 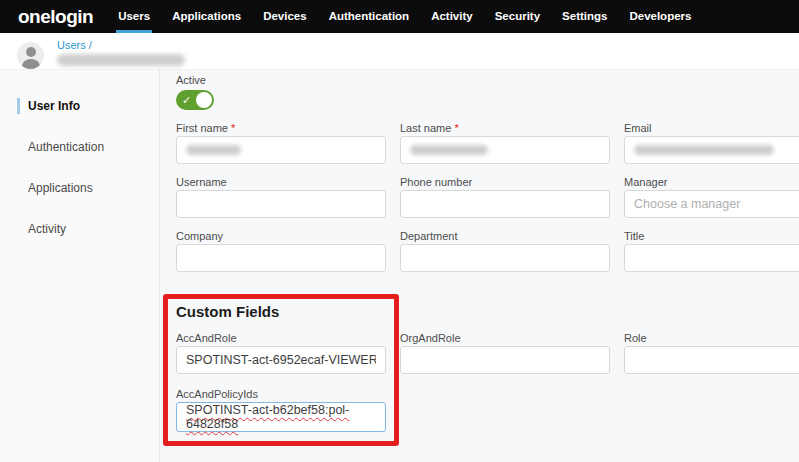 I want to click on active-toggle: ✓, so click(x=195, y=100).